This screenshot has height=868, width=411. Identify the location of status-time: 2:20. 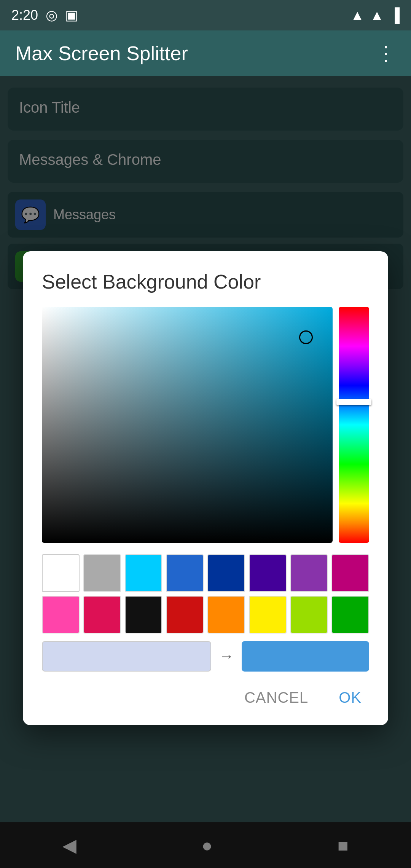
(25, 15).